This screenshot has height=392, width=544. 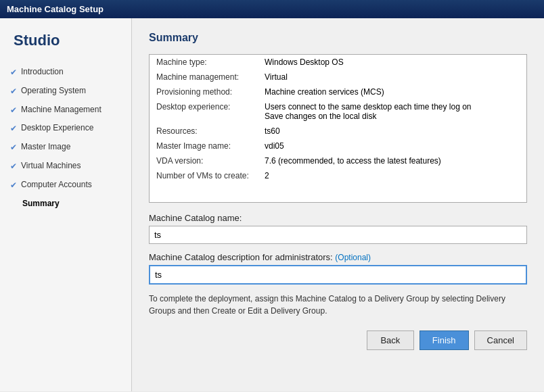 I want to click on title-bar-label: Machine Catalog Setup, so click(x=55, y=9).